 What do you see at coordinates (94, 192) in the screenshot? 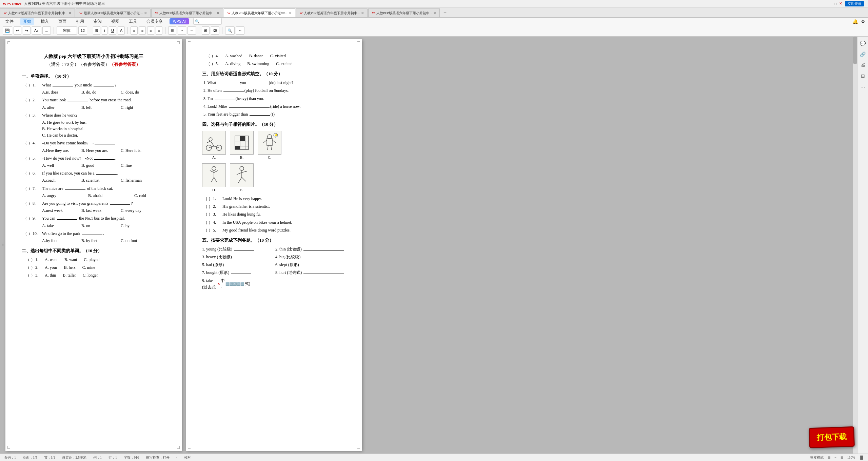
I see `q7: （ ） 7. The mice are of the black cat. A.…` at bounding box center [94, 192].